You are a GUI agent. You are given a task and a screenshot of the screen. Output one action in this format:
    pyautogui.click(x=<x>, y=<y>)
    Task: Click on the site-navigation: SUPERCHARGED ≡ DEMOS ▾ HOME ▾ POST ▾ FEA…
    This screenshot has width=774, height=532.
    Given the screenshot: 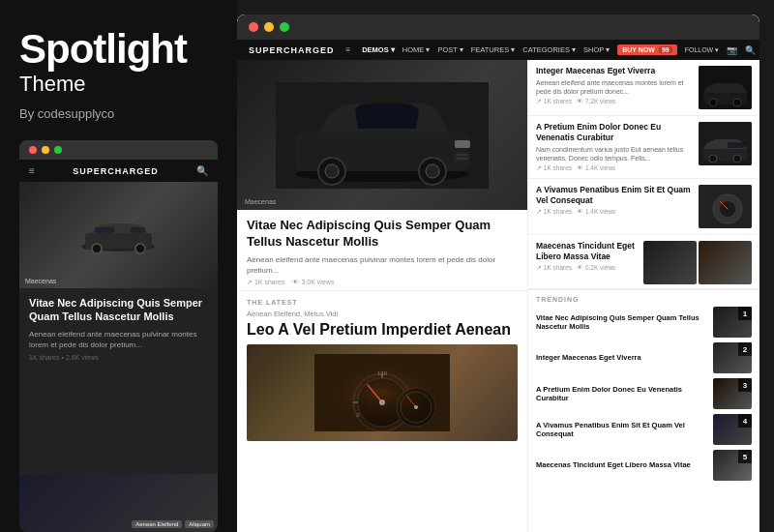 What is the action you would take?
    pyautogui.click(x=498, y=50)
    